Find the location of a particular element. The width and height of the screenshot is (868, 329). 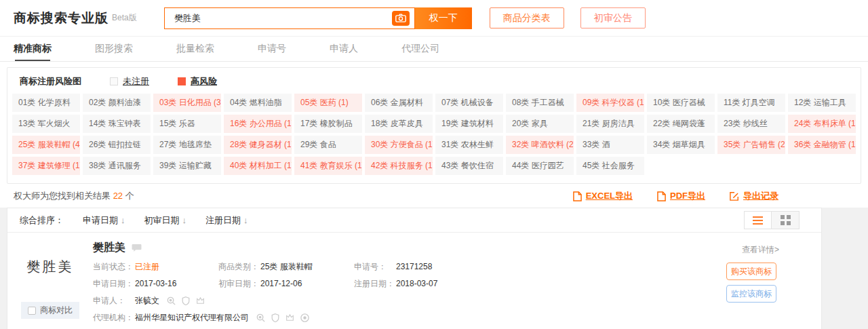

result-count: 22 is located at coordinates (118, 195).